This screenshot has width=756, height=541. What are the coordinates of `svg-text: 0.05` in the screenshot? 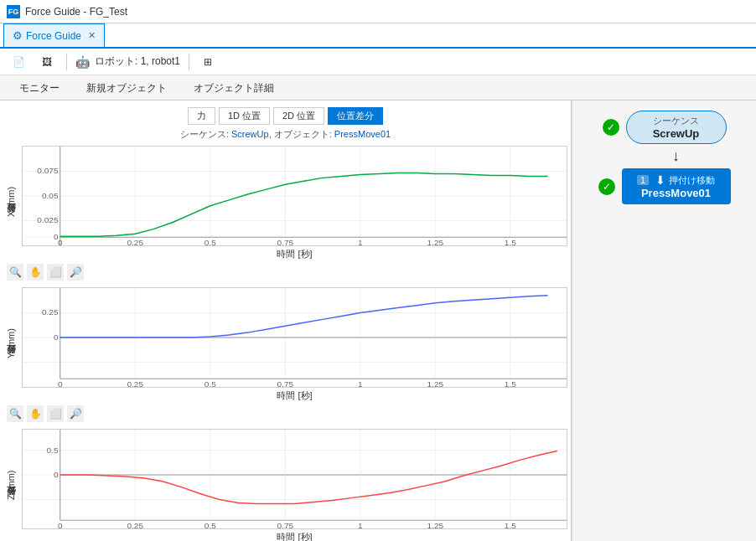 It's located at (50, 196).